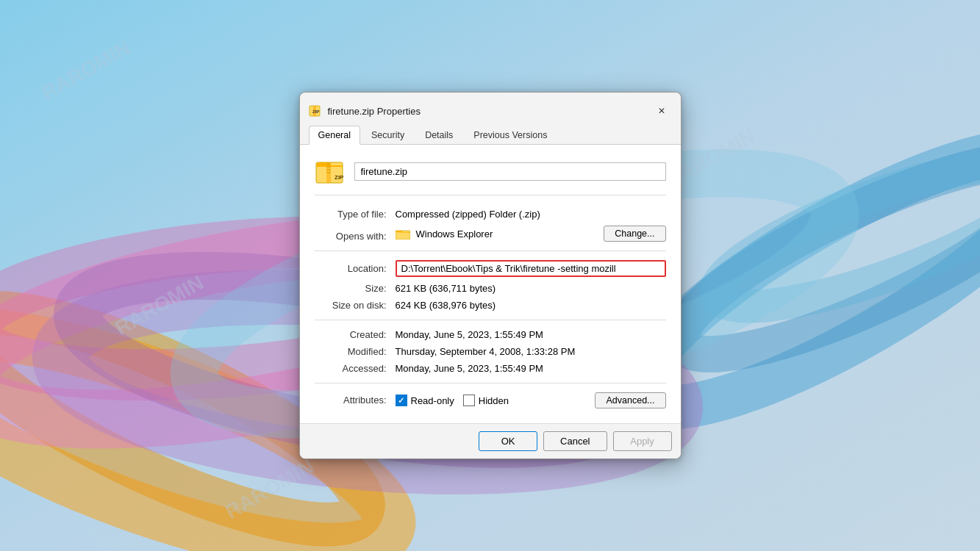  I want to click on hidden-checkbox-group: Hidden, so click(486, 400).